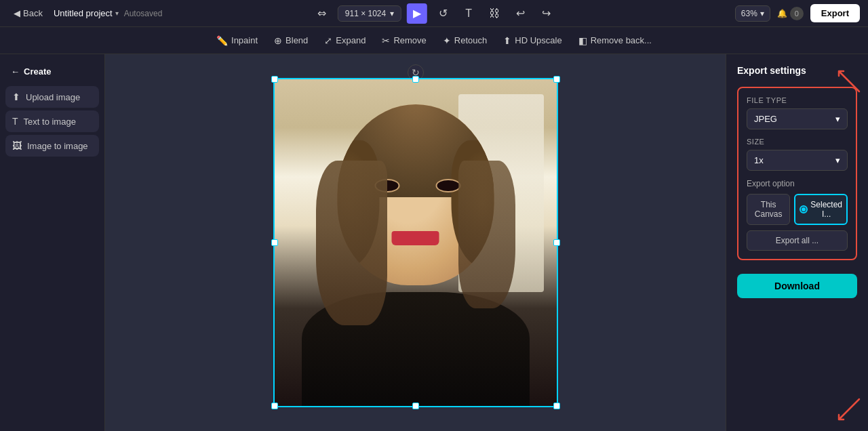 The width and height of the screenshot is (868, 431). What do you see at coordinates (434, 14) in the screenshot?
I see `topbar-center: ⇔ 911 × 1024 ▾ ▶ ↺ T ⛓ ↩ ↪` at bounding box center [434, 14].